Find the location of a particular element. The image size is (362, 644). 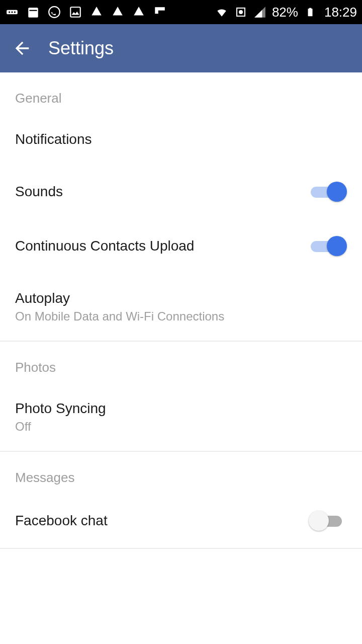

sounds-toggle is located at coordinates (329, 192).